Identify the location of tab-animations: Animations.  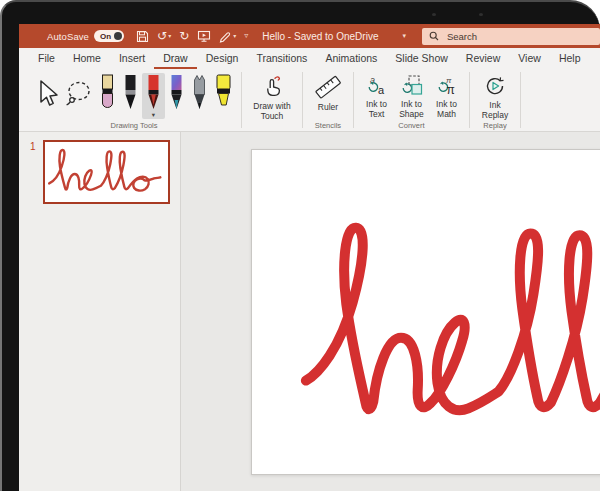
(351, 58).